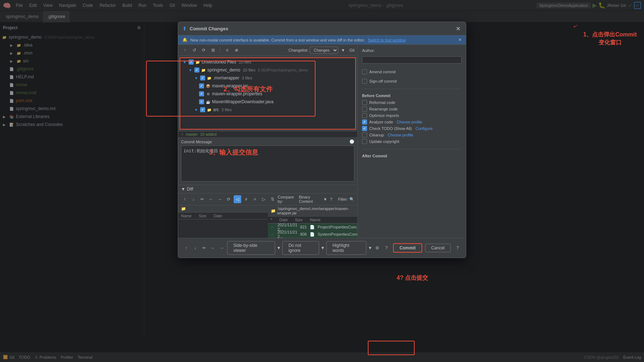  I want to click on footer-gear-icon: ⚙, so click(377, 248).